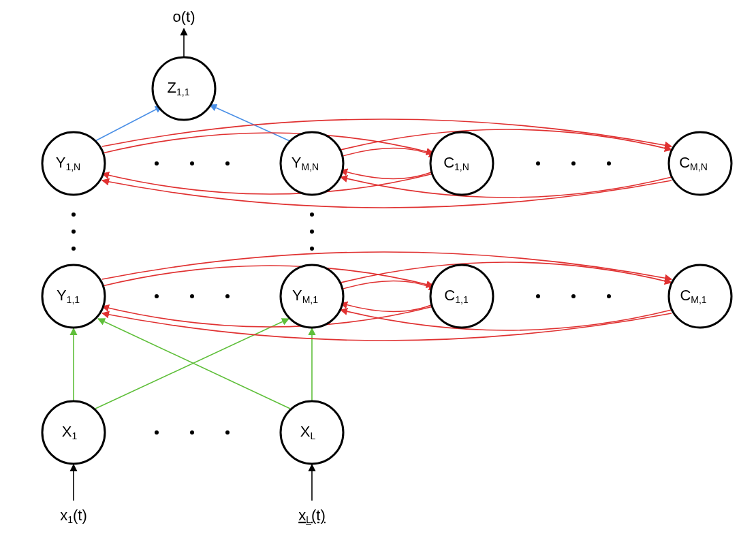 This screenshot has width=756, height=536. What do you see at coordinates (312, 163) in the screenshot?
I see `node-YMN: YM,N` at bounding box center [312, 163].